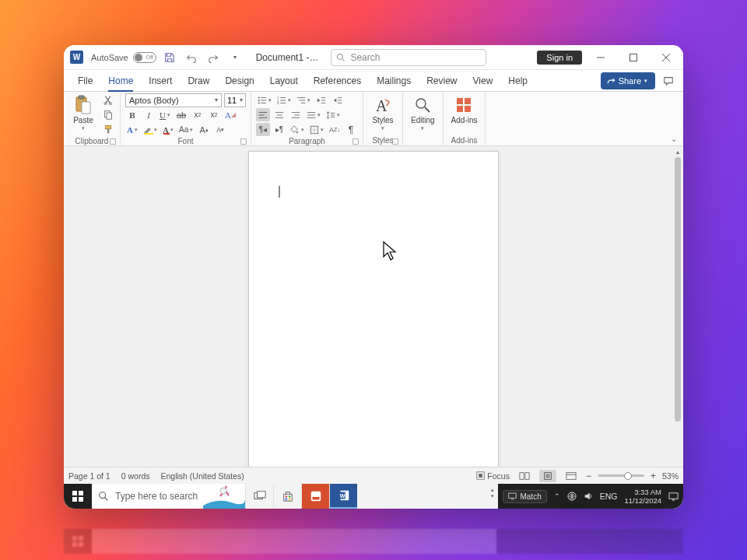 The width and height of the screenshot is (747, 560). What do you see at coordinates (168, 496) in the screenshot?
I see `taskbar-search-input: Type here to search` at bounding box center [168, 496].